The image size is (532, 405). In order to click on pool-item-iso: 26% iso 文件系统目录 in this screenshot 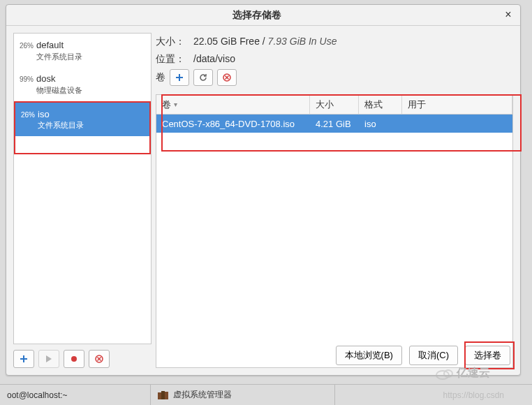, I will do `click(82, 119)`.